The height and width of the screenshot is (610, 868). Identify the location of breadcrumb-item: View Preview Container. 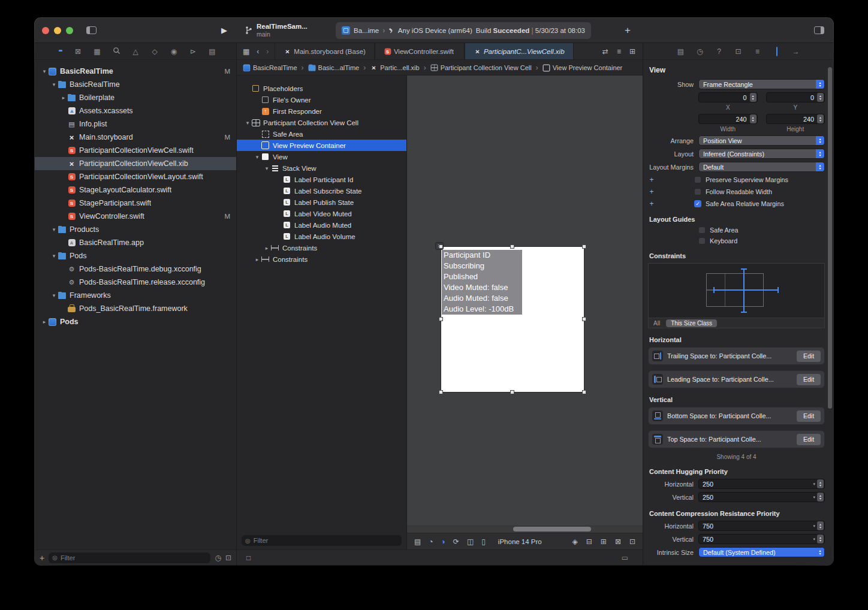
(577, 68).